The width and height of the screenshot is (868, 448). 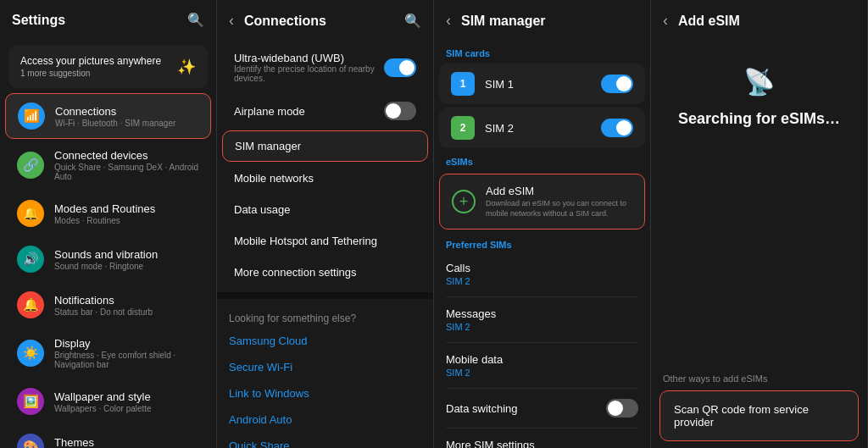 I want to click on hotspot-item: Mobile Hotspot and Tethering, so click(x=326, y=241).